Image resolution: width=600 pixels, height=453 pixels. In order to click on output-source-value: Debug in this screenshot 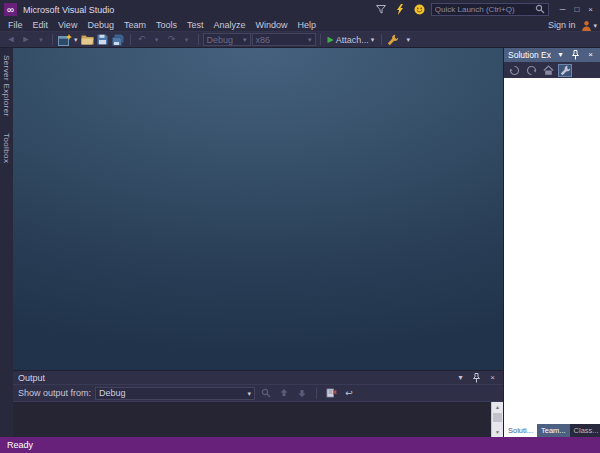, I will do `click(172, 393)`.